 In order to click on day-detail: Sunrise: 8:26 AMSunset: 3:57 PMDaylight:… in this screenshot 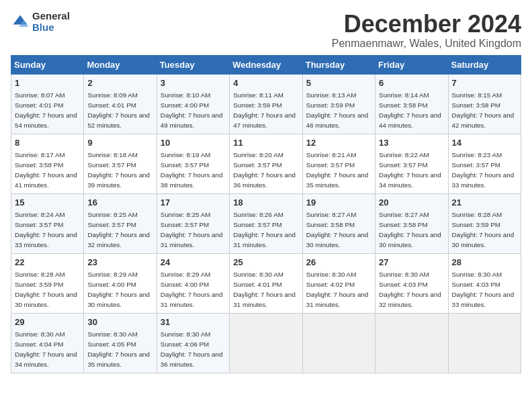, I will do `click(265, 230)`.